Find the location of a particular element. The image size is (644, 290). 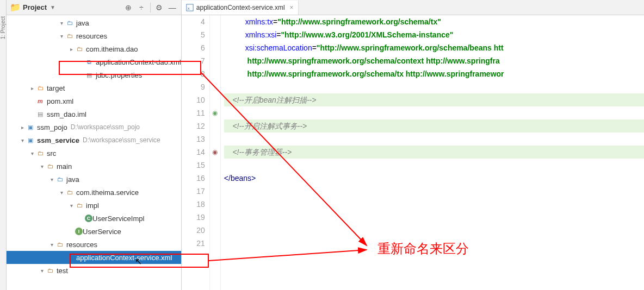

tree-label: ssm_pojo is located at coordinates (52, 127).